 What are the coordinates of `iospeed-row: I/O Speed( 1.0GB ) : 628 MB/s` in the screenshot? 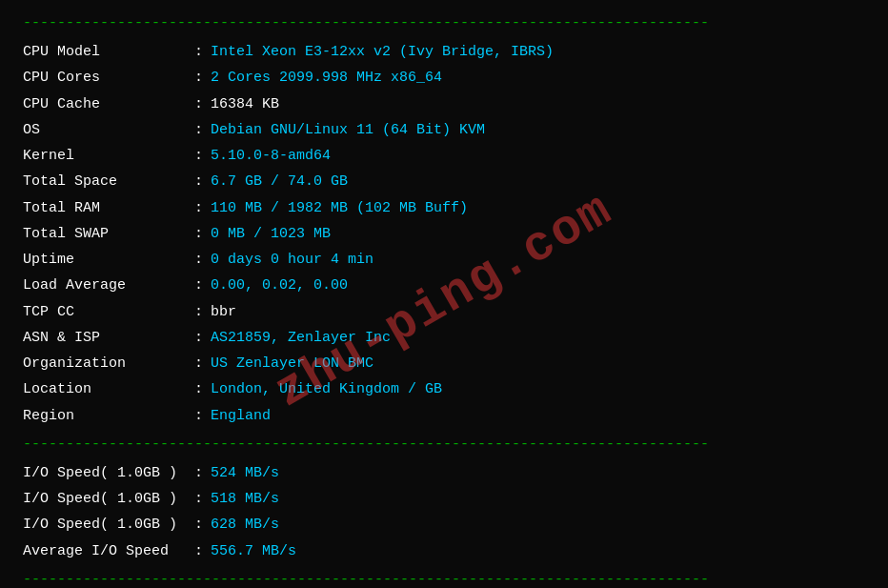 It's located at (444, 524).